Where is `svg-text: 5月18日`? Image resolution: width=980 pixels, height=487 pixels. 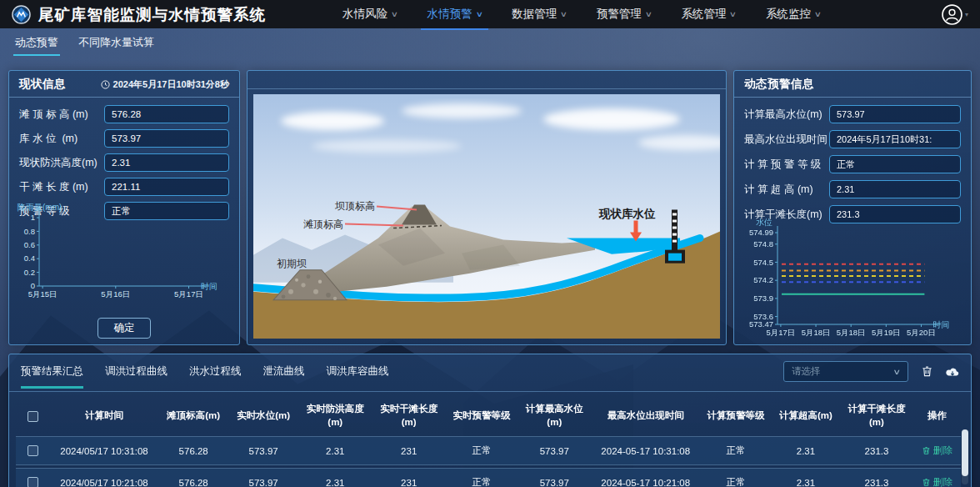
svg-text: 5月18日 is located at coordinates (817, 332).